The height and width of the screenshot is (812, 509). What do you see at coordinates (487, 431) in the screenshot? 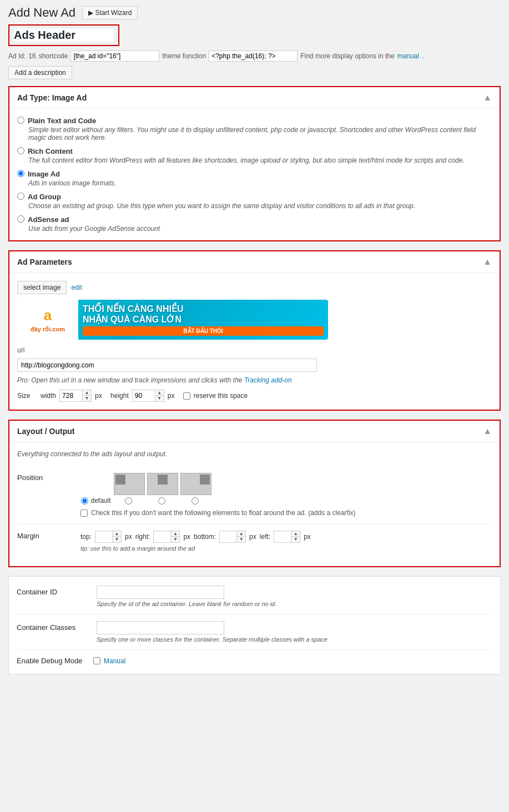
I see `layout-collapse-arrow: ▲` at bounding box center [487, 431].